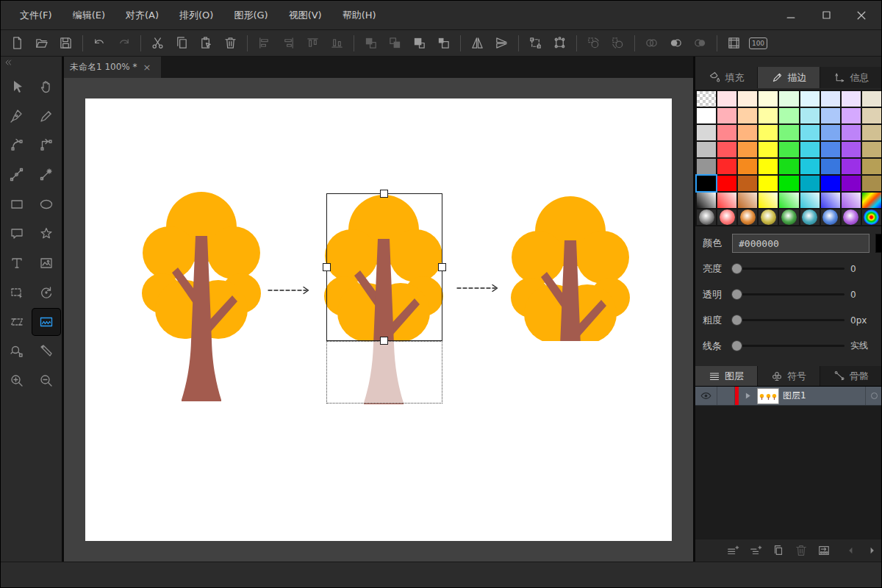 The width and height of the screenshot is (882, 588). Describe the element at coordinates (788, 320) in the screenshot. I see `thickness-slider` at that location.